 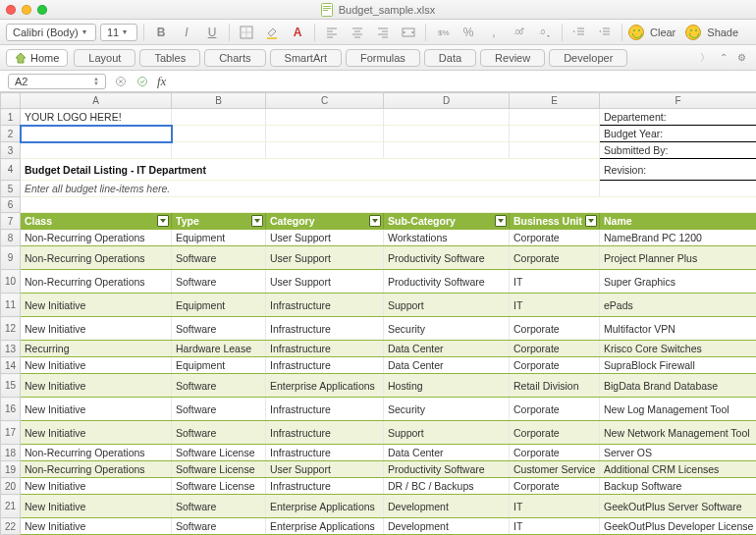 What do you see at coordinates (11, 329) in the screenshot?
I see `row-header: 12` at bounding box center [11, 329].